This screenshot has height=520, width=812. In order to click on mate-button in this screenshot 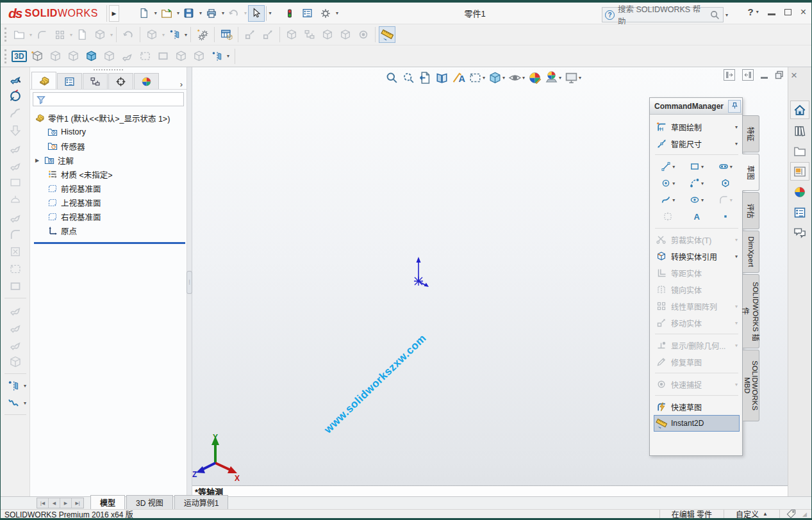, I will do `click(250, 35)`.